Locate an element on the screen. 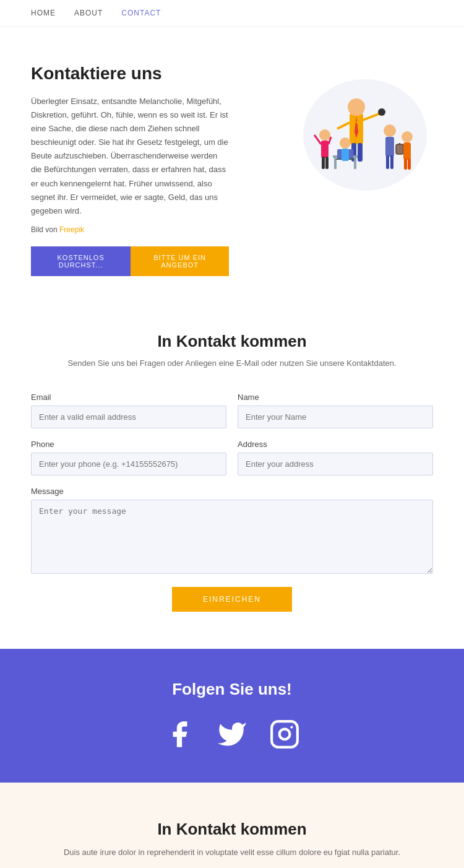 This screenshot has width=464, height=868. hero-illustration is located at coordinates (337, 135).